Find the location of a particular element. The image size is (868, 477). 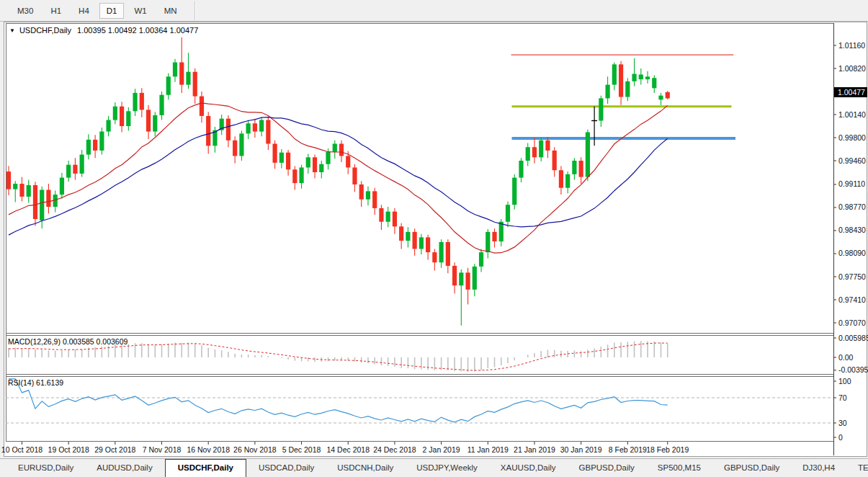

date-axis-label: 19 Oct 2018 is located at coordinates (69, 450).